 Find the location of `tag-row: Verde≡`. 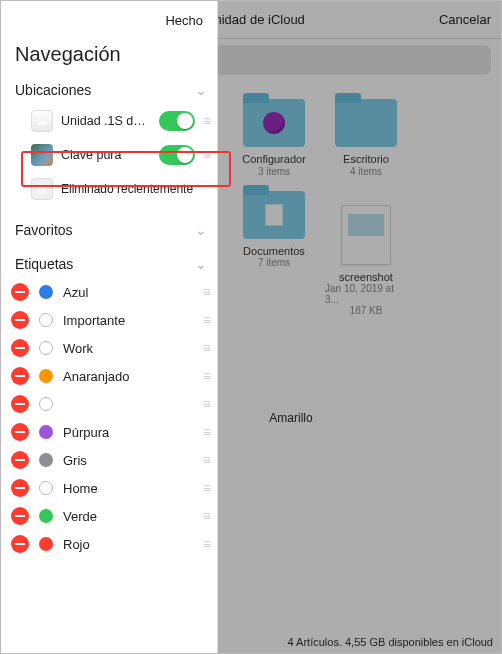

tag-row: Verde≡ is located at coordinates (109, 516).